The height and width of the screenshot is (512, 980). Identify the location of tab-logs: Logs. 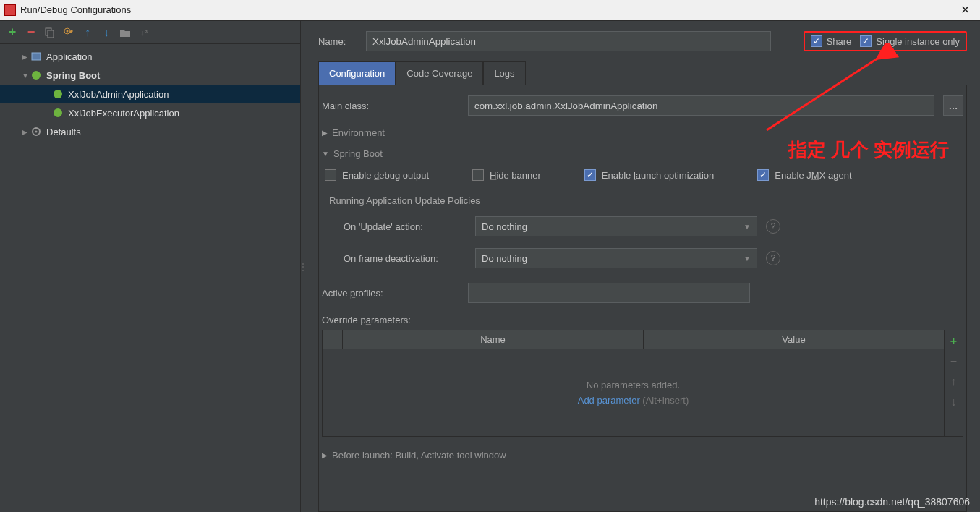
(504, 73).